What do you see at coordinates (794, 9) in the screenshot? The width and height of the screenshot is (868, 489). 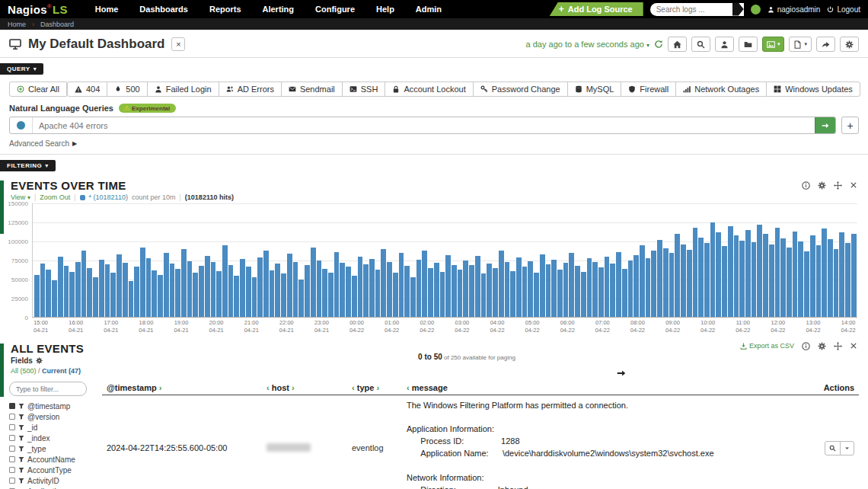 I see `user-menu: nagiosadmin` at bounding box center [794, 9].